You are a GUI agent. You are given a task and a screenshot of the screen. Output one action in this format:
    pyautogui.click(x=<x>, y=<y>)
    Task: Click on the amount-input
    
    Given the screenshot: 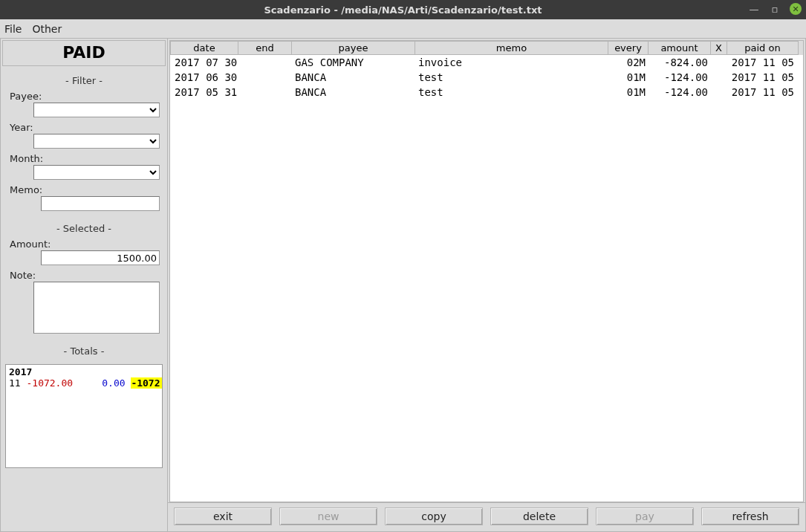 What is the action you would take?
    pyautogui.click(x=100, y=258)
    